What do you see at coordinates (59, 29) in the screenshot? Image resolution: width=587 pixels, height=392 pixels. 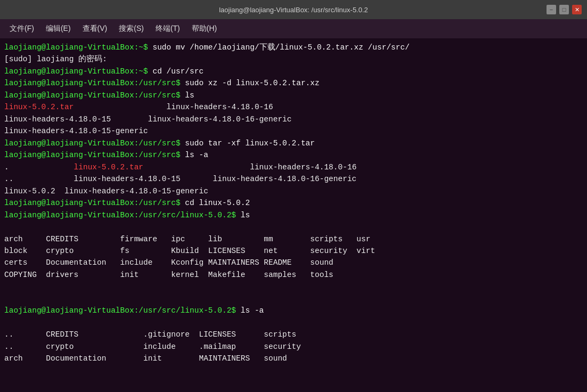 I see `menu-item-edit: 编辑(E)` at bounding box center [59, 29].